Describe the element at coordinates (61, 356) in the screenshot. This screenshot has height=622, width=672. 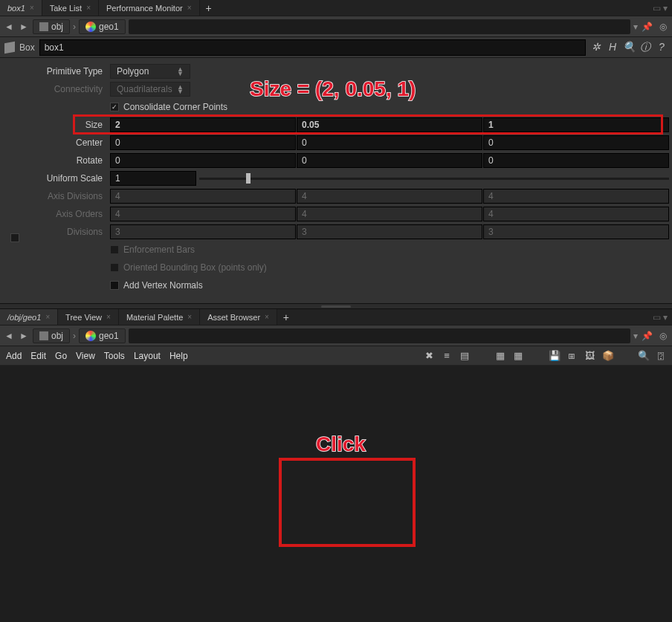
I see `menu-go: Go` at that location.